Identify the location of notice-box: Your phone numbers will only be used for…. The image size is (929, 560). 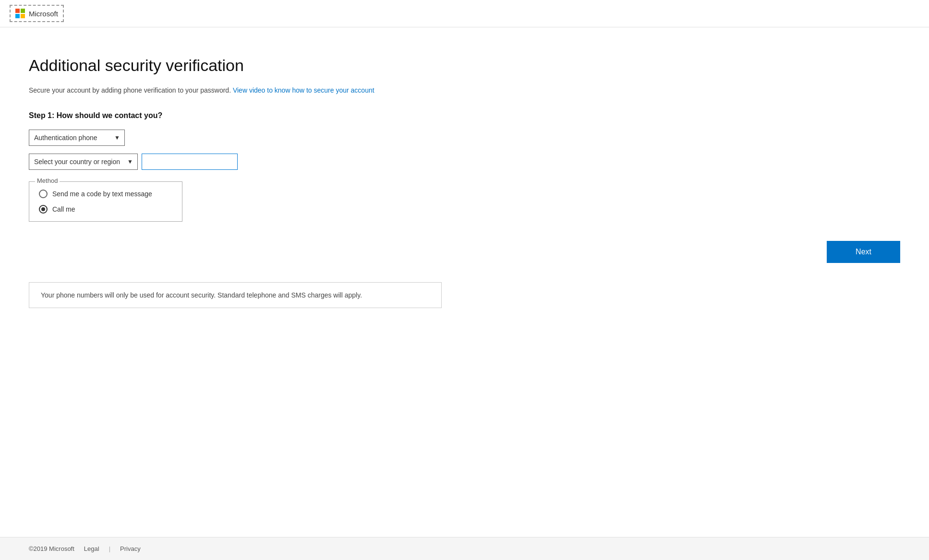
(235, 295).